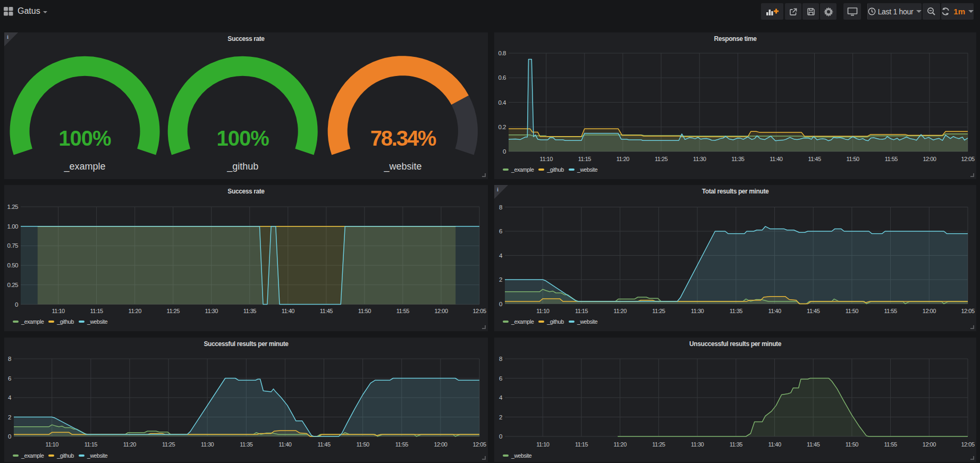 The height and width of the screenshot is (463, 980). Describe the element at coordinates (503, 53) in the screenshot. I see `svg-text: 0.8` at that location.